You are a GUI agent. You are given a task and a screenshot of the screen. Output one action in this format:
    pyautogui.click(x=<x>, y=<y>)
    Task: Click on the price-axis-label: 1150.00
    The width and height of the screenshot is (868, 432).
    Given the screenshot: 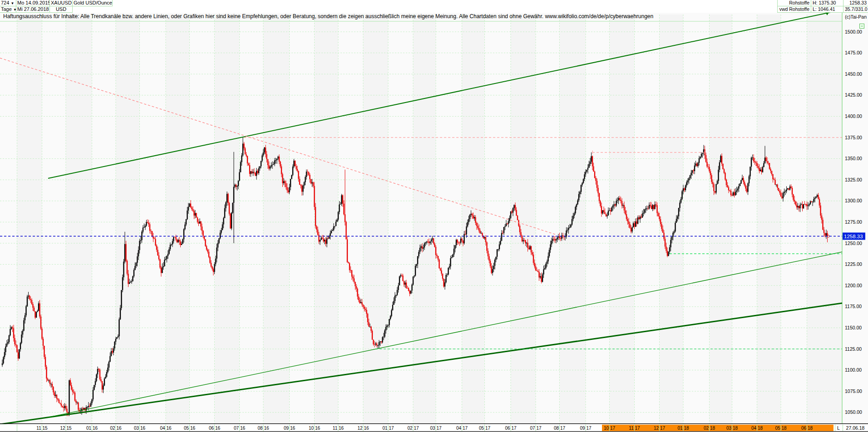 What is the action you would take?
    pyautogui.click(x=853, y=328)
    